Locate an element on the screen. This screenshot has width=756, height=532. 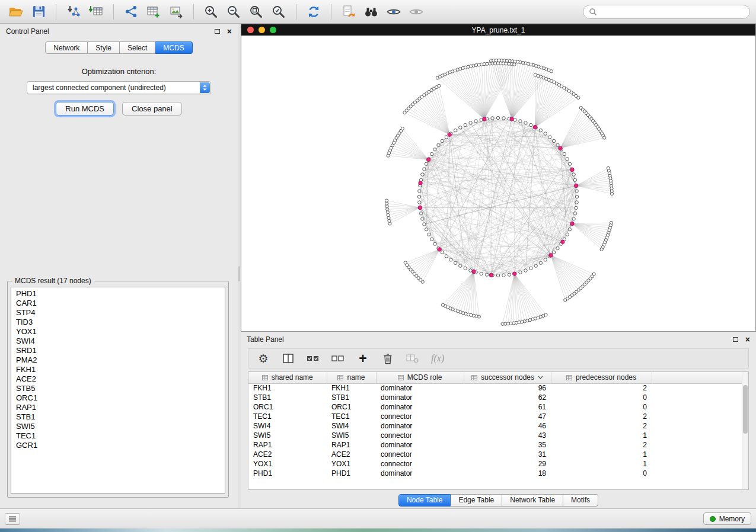
tab-node-table: Node Table is located at coordinates (425, 500).